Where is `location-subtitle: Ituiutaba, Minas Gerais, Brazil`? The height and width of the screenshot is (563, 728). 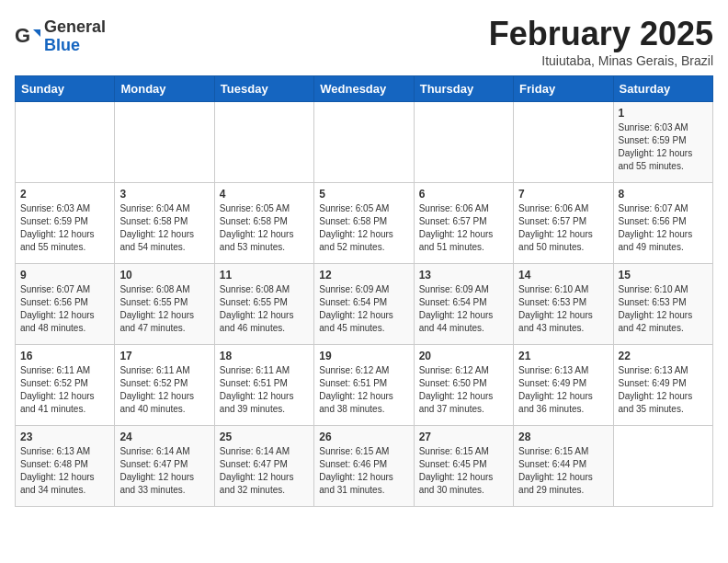
location-subtitle: Ituiutaba, Minas Gerais, Brazil is located at coordinates (601, 61).